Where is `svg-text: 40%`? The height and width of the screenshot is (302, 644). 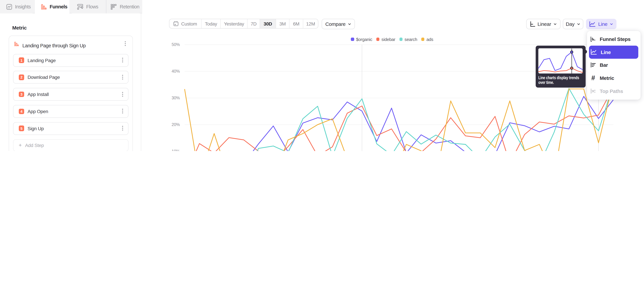
svg-text: 40% is located at coordinates (176, 71).